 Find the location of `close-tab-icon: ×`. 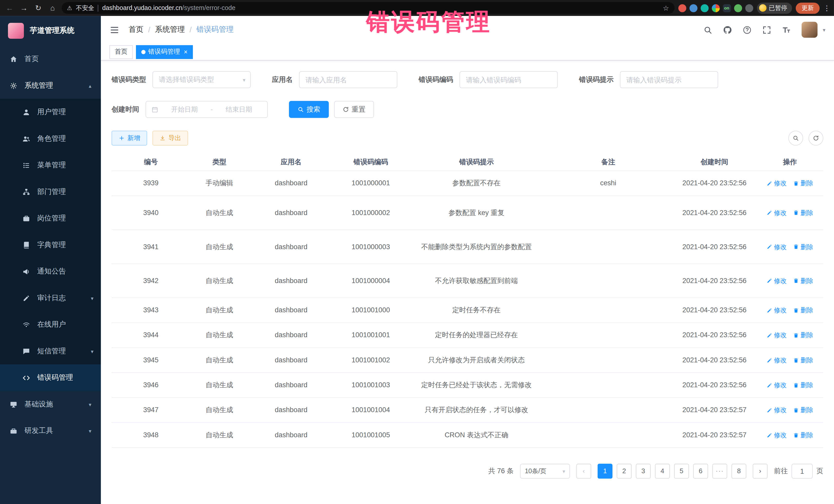

close-tab-icon: × is located at coordinates (185, 51).